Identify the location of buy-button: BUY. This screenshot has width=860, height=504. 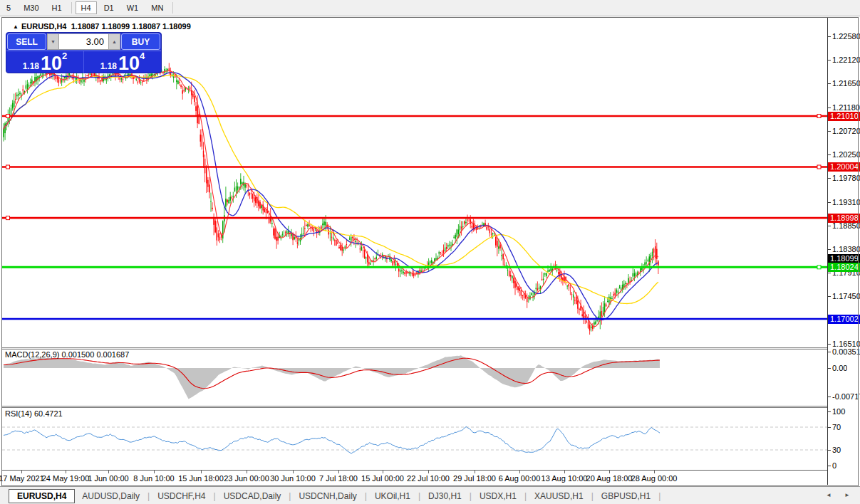
(141, 41).